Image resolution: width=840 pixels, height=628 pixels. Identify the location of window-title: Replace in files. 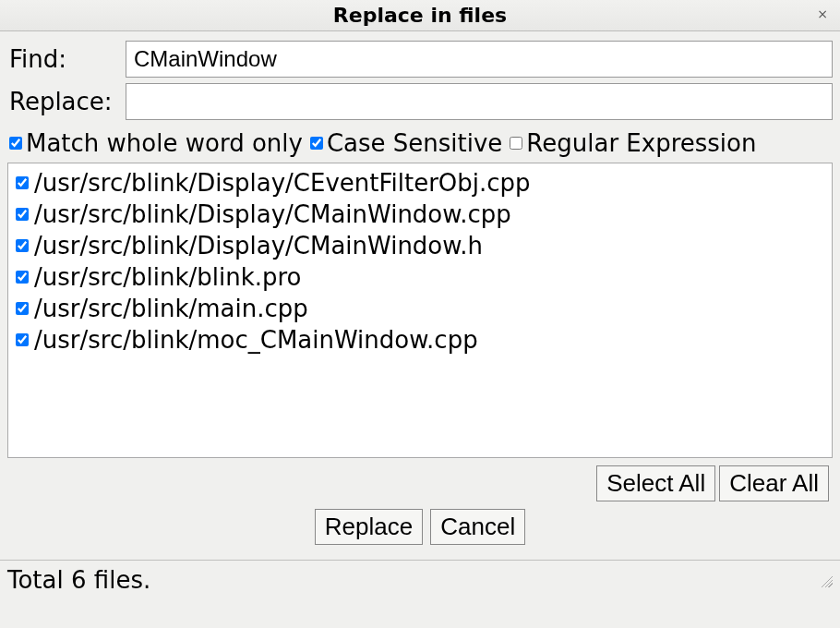
(420, 15).